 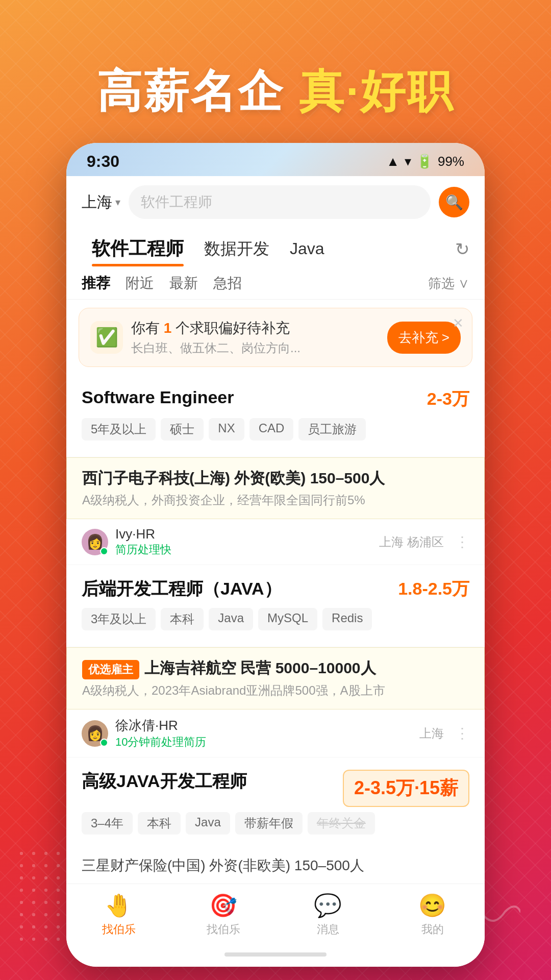 I want to click on filter-tab-latest: 最新, so click(x=184, y=283).